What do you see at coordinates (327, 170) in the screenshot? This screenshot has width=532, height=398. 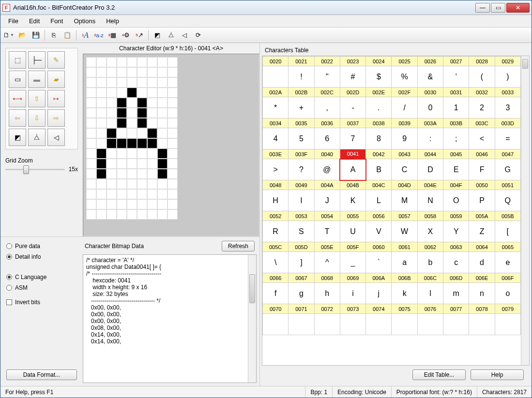 I see `char-glyph: @` at bounding box center [327, 170].